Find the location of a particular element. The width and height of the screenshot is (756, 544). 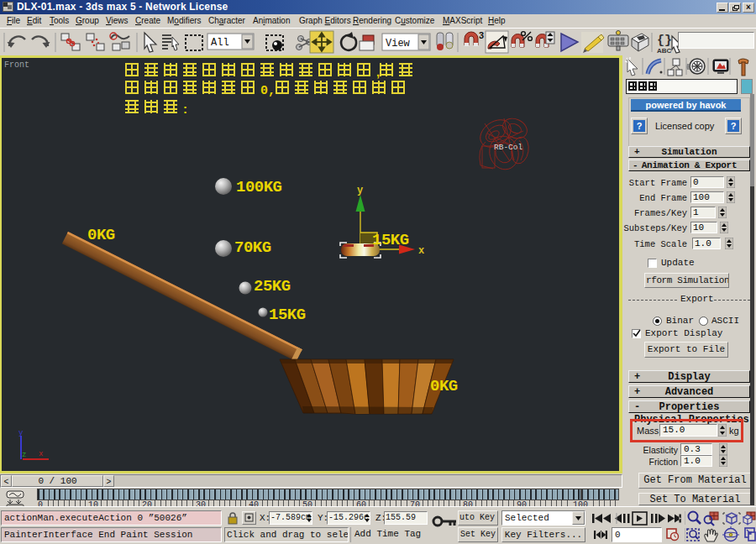

svg-text: ABC is located at coordinates (664, 50).